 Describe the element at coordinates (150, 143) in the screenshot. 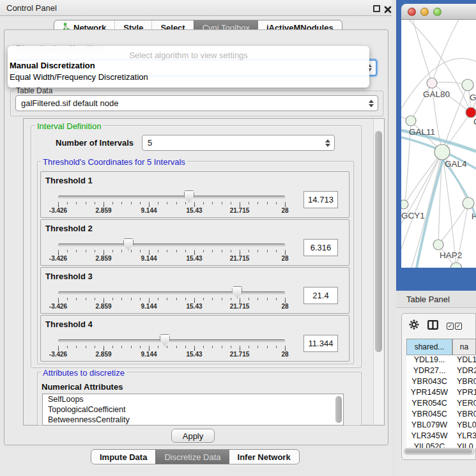

I see `num-intervals-value: 5` at that location.